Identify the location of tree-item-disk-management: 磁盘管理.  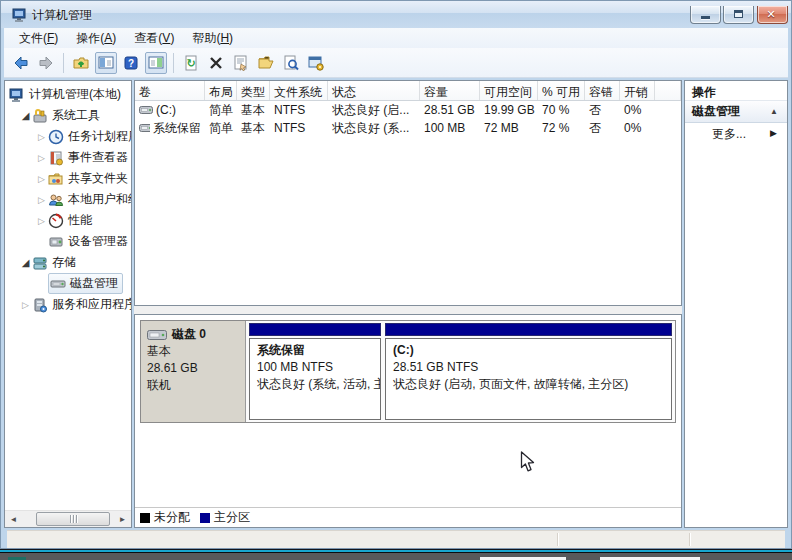
(68, 284).